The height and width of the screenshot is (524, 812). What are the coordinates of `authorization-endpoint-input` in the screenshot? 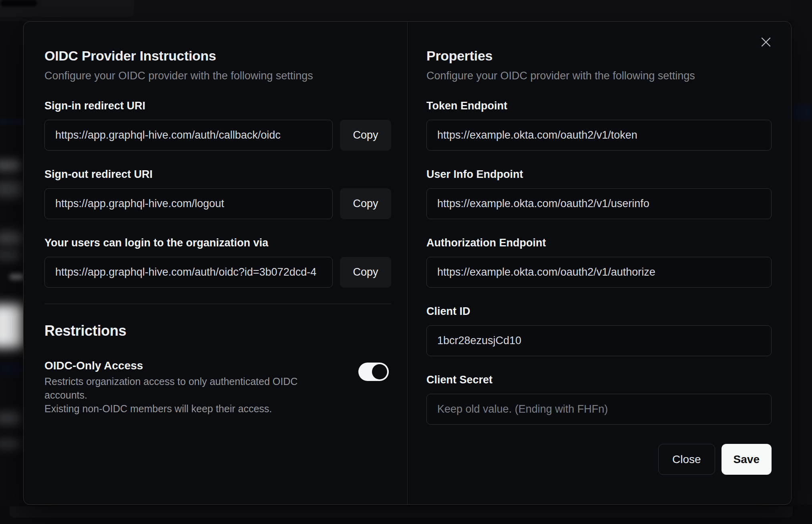 It's located at (599, 272).